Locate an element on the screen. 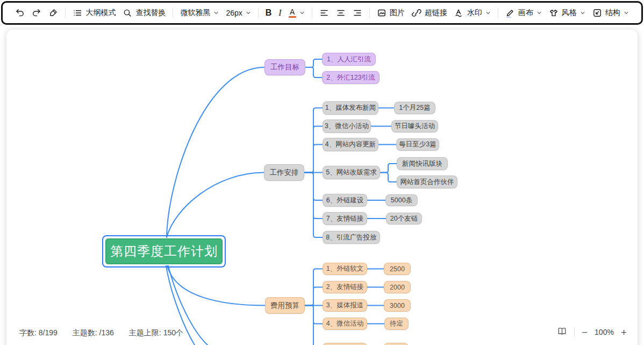 The width and height of the screenshot is (644, 345). mindmap-node: 1、人人汇引流 is located at coordinates (349, 59).